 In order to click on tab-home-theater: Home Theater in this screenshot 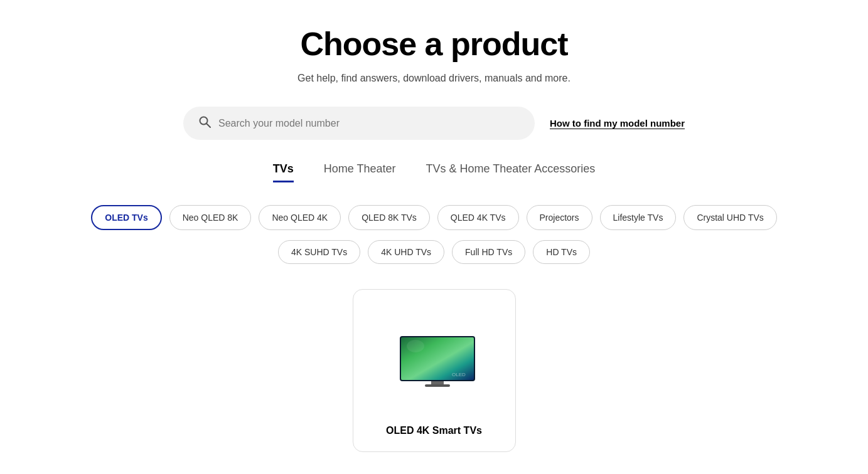, I will do `click(360, 172)`.